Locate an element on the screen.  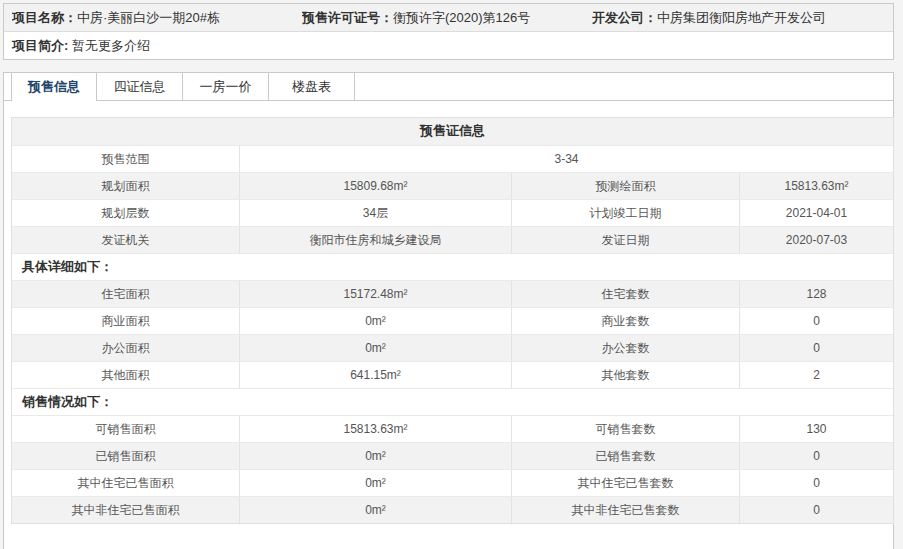
cell-value: 2021-04-01 is located at coordinates (816, 213).